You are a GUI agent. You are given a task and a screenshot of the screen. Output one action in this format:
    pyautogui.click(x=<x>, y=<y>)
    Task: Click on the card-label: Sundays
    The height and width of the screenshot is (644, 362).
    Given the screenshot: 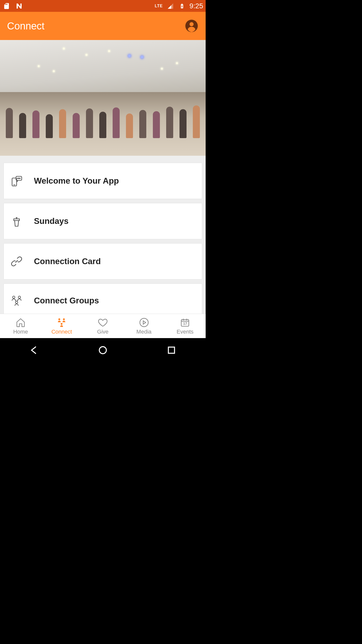 What is the action you would take?
    pyautogui.click(x=51, y=221)
    